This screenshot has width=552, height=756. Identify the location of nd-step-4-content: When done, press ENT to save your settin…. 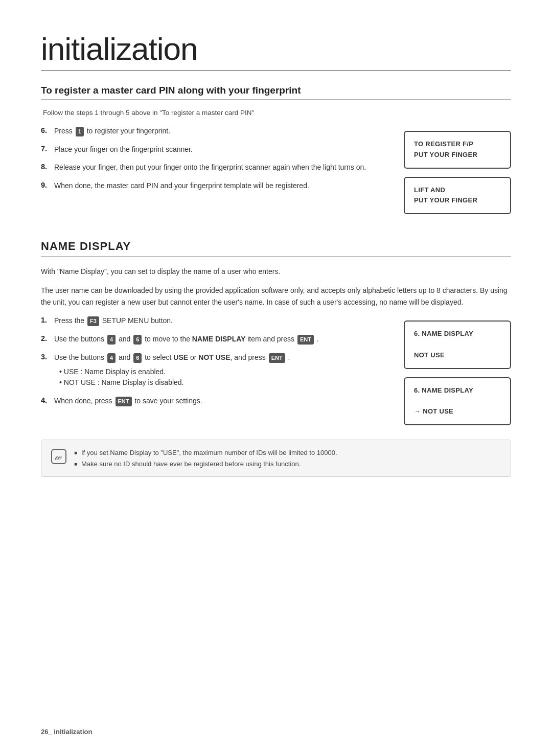
(128, 401).